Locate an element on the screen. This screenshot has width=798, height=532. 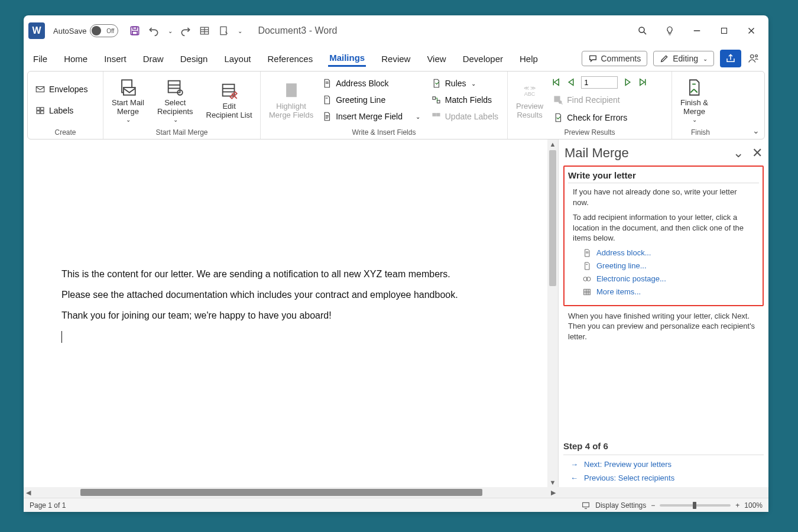
vertical-scrollbar: ▲ ▼ is located at coordinates (553, 313).